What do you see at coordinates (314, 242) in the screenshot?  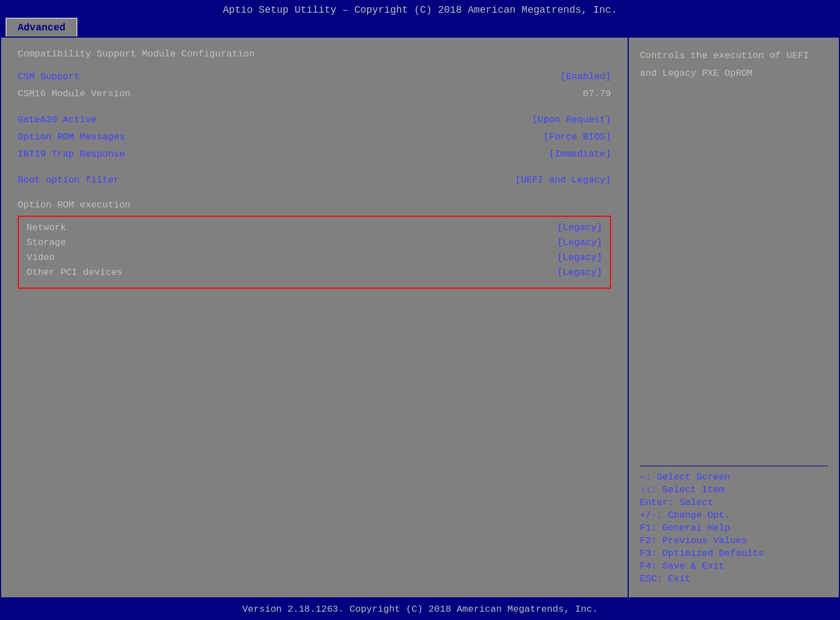 I see `storage-row: Storage [Legacy]` at bounding box center [314, 242].